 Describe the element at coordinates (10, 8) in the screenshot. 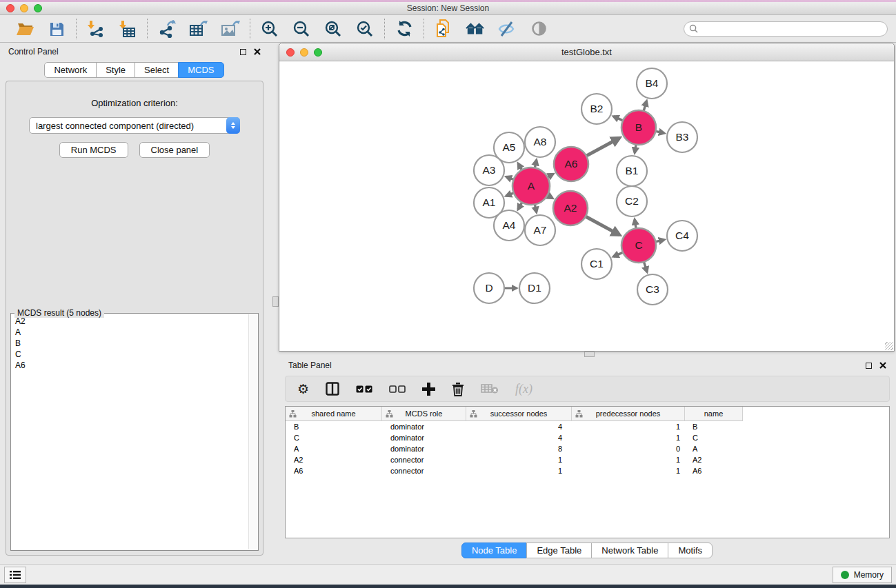

I see `close-window-button` at that location.